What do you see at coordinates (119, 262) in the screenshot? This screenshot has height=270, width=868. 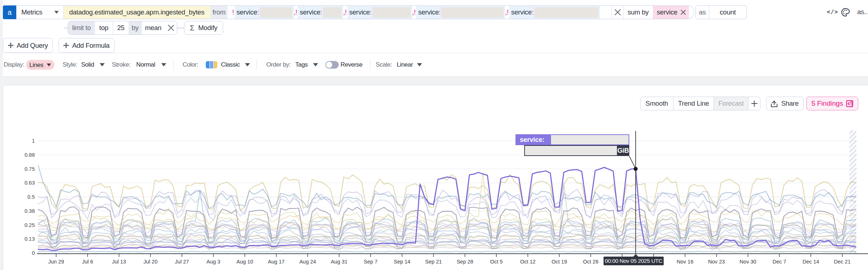 I see `x-axis-label: Jul 13` at bounding box center [119, 262].